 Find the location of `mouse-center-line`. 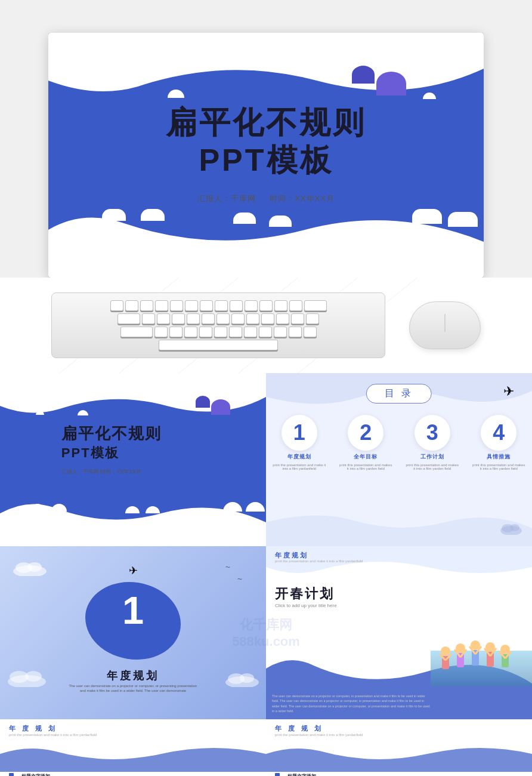

mouse-center-line is located at coordinates (445, 323).